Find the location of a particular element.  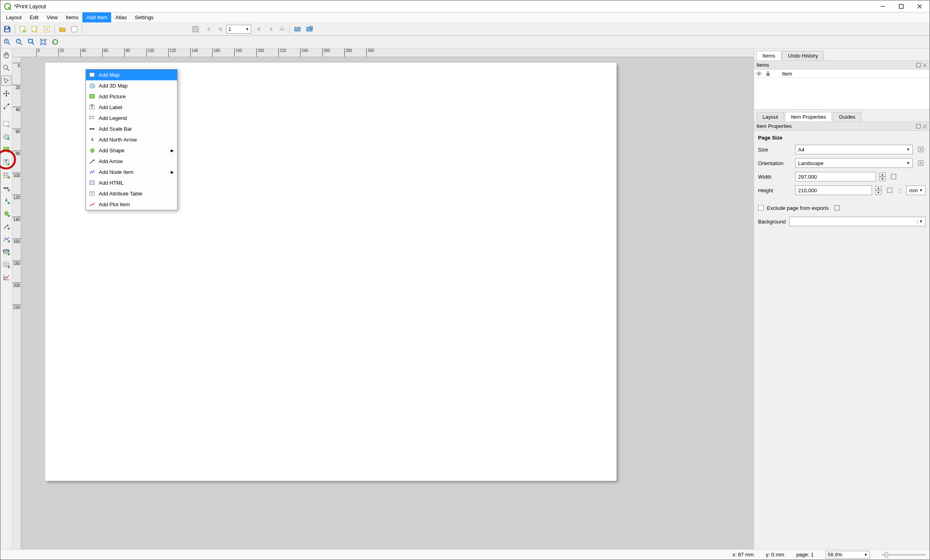

background-color-select: ▼ is located at coordinates (857, 221).